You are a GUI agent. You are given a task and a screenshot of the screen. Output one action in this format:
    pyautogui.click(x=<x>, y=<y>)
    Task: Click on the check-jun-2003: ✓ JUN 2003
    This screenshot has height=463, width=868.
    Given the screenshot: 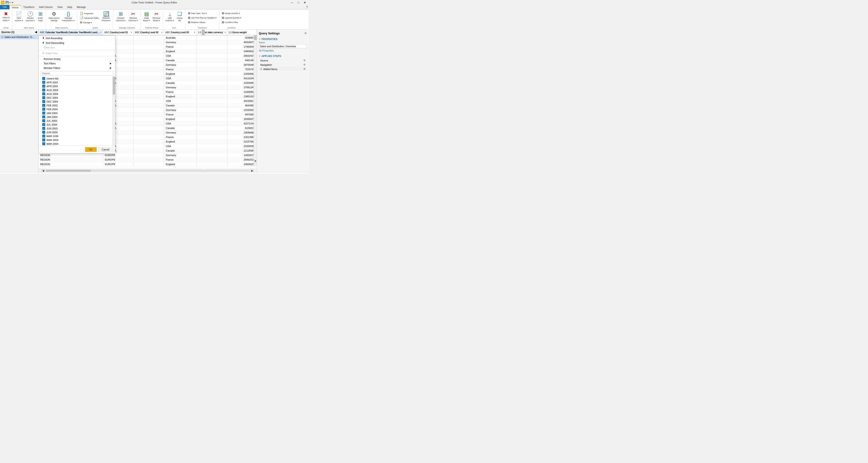 What is the action you would take?
    pyautogui.click(x=75, y=129)
    